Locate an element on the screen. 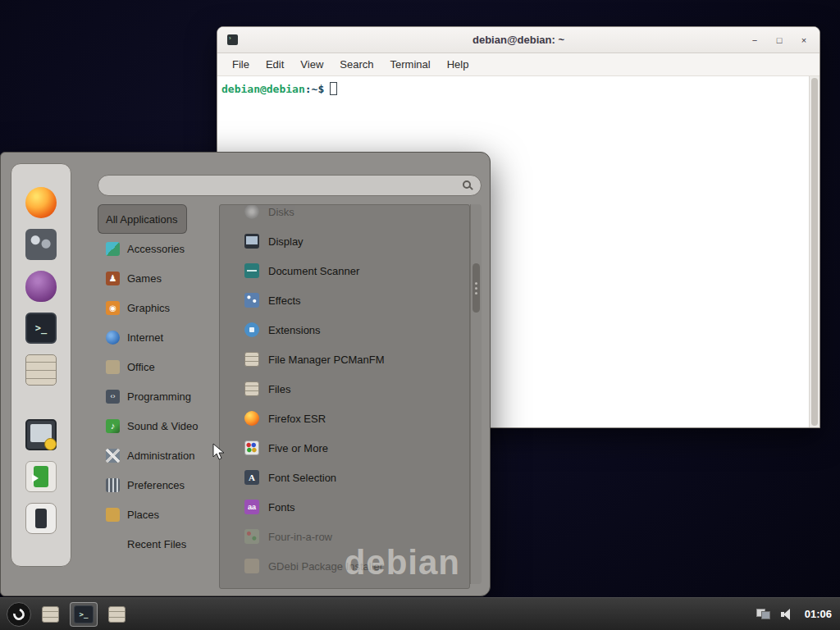 This screenshot has width=840, height=630. category-label: Office is located at coordinates (141, 368).